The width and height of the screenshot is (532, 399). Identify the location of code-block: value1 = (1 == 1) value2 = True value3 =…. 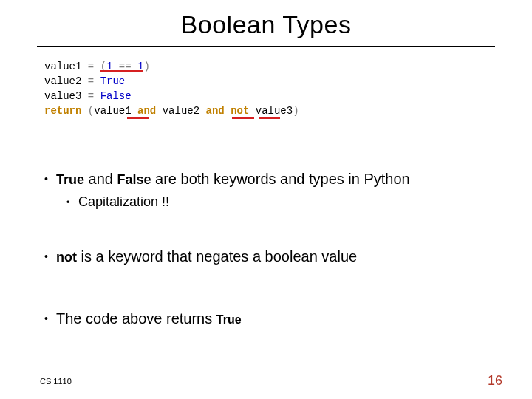
(171, 89).